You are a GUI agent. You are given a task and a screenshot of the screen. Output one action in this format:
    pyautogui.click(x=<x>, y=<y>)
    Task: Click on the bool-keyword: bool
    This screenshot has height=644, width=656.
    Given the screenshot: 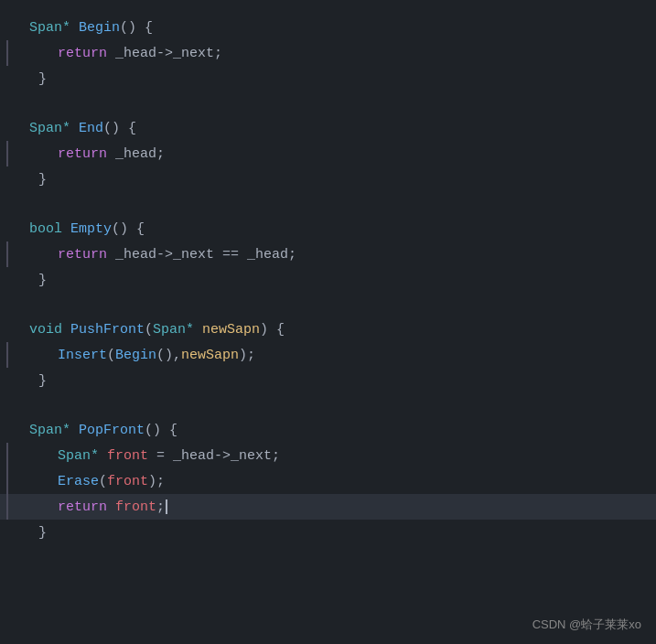 What is the action you would take?
    pyautogui.click(x=46, y=229)
    